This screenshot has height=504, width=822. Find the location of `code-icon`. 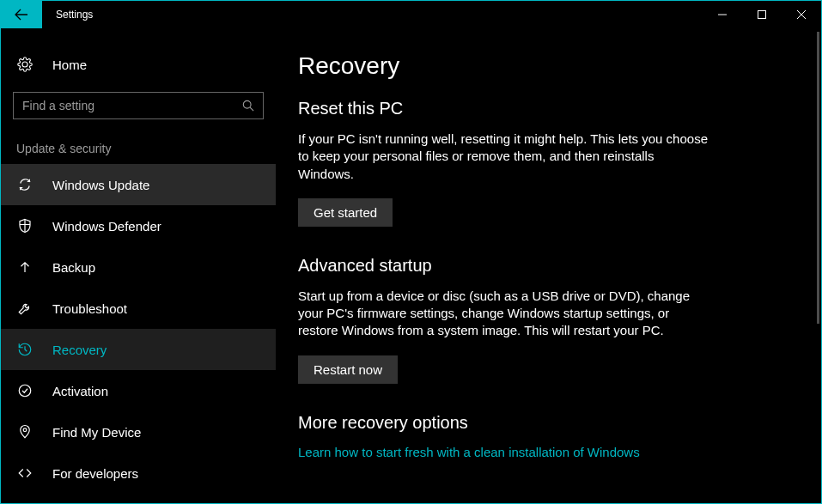

code-icon is located at coordinates (25, 473).